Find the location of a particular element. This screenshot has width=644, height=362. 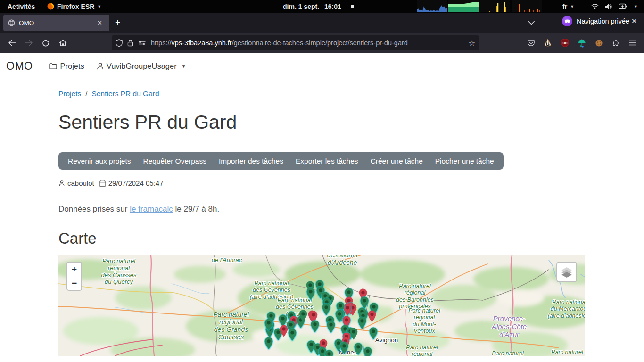

forward-button is located at coordinates (29, 43).